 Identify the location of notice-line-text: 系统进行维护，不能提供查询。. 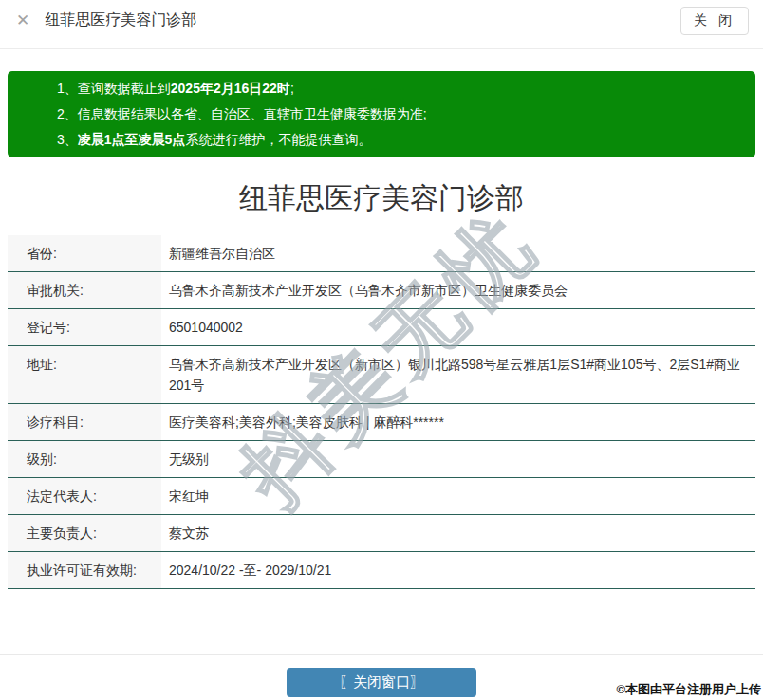
(278, 139).